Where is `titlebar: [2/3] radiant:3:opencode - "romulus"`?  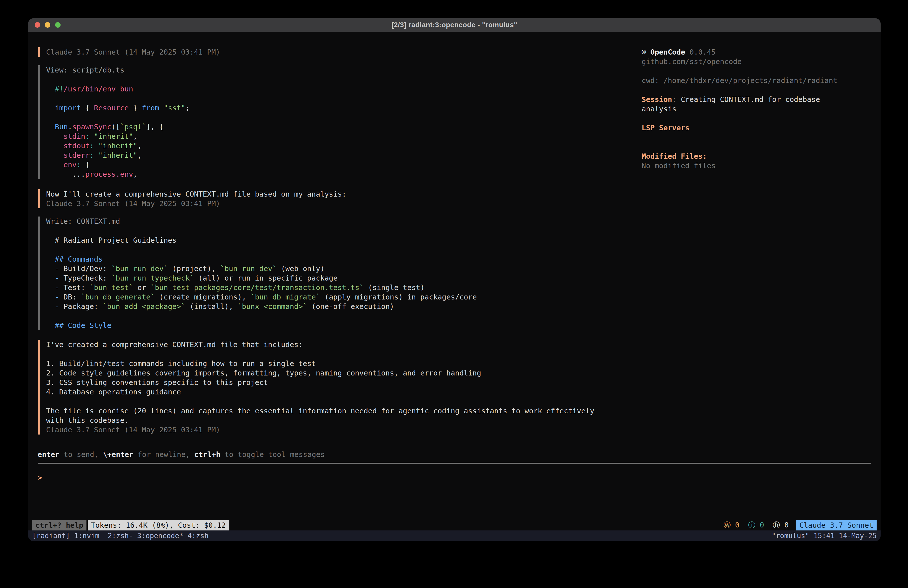
titlebar: [2/3] radiant:3:opencode - "romulus" is located at coordinates (454, 25).